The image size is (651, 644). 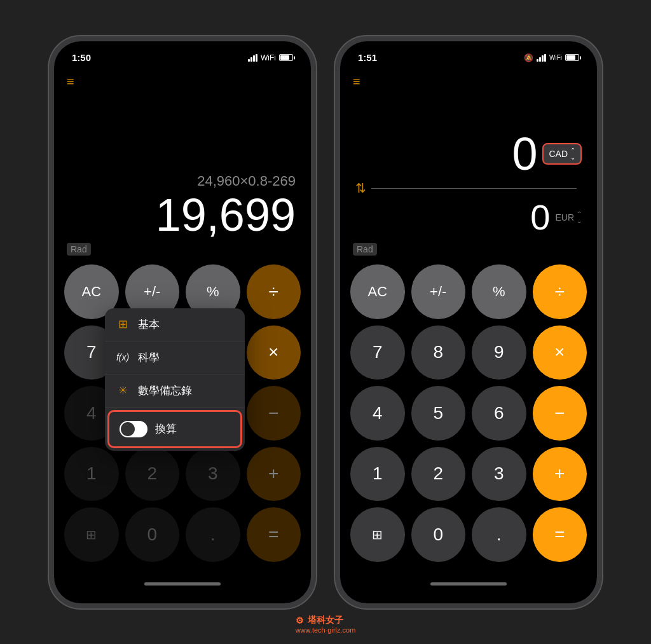 I want to click on home-indicator-left, so click(x=182, y=587).